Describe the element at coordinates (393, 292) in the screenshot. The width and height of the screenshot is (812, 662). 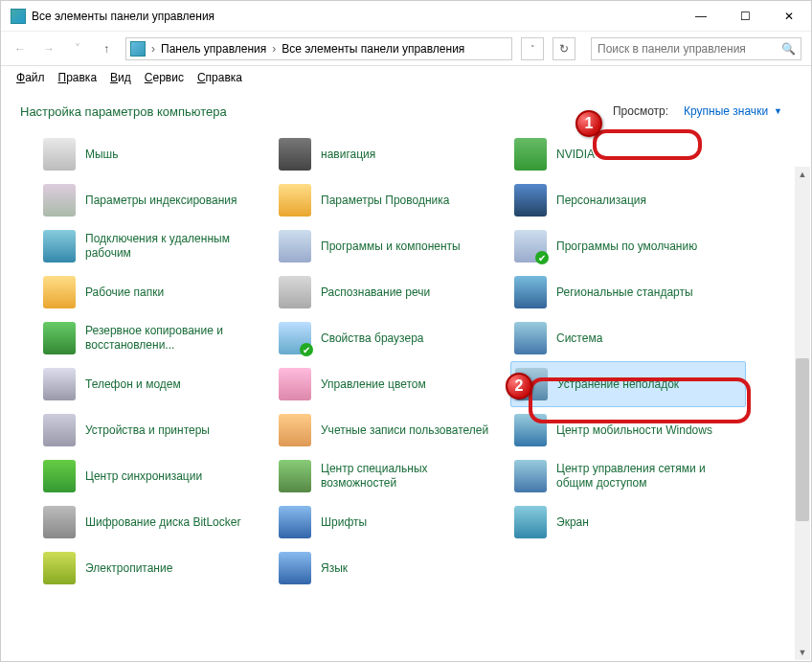
I see `control-panel-item: Распознавание речи` at that location.